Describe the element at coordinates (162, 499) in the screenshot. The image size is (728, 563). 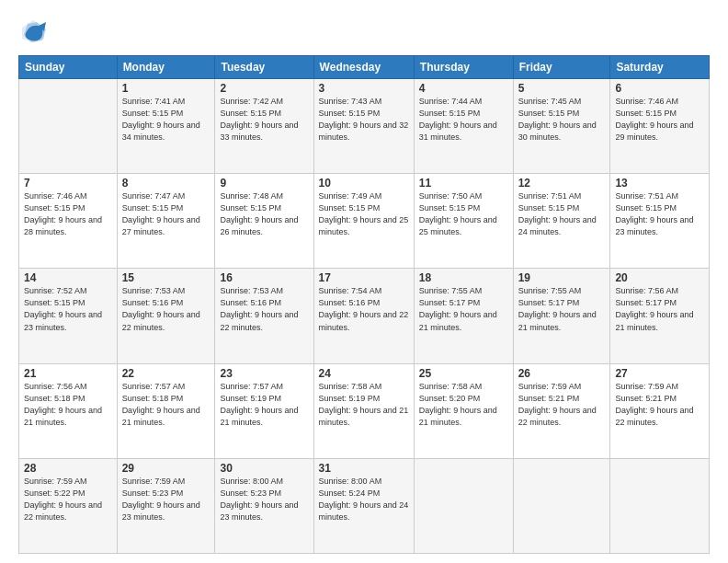
I see `day-info: Sunrise: 7:59 AMSunset: 5:23 PMDaylight:…` at that location.